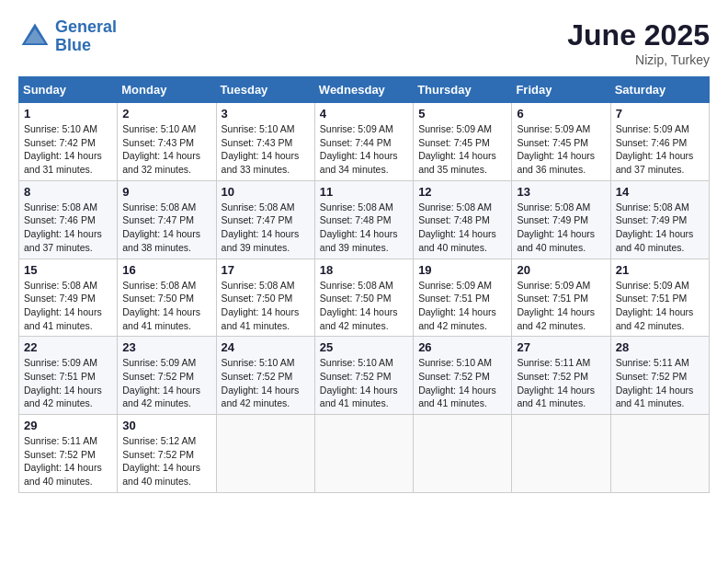 The image size is (728, 563). What do you see at coordinates (167, 219) in the screenshot?
I see `calendar-cell: 9 Sunrise: 5:08 AM Sunset: 7:47 PM Dayli…` at bounding box center [167, 219].